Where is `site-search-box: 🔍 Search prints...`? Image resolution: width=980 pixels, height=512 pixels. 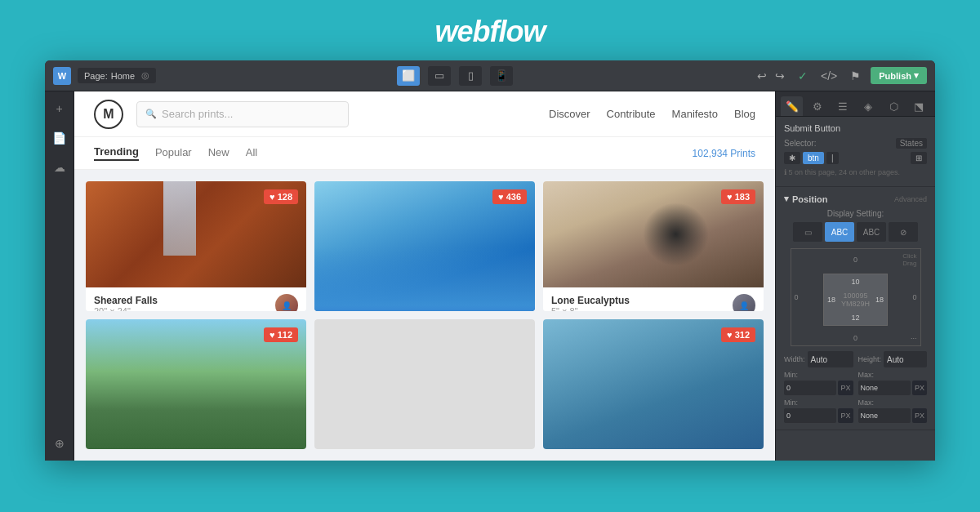
site-search-box: 🔍 Search prints... is located at coordinates (243, 114).